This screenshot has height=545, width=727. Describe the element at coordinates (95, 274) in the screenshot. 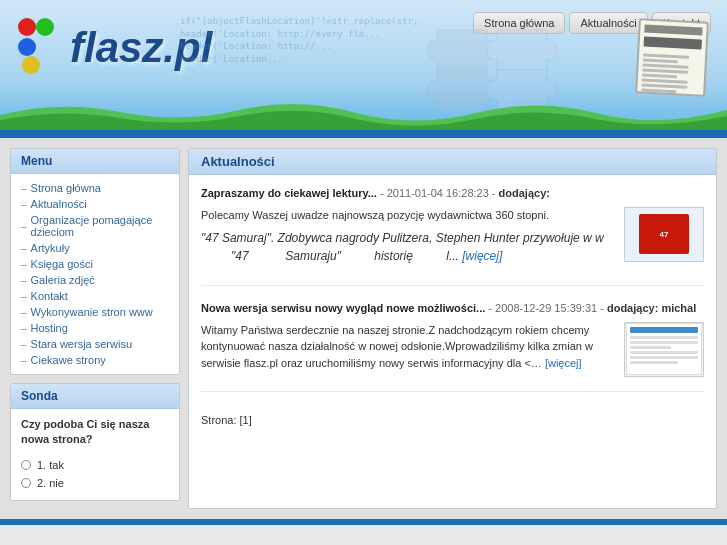

I see `sidebar-menu: Strona główna Aktualności Organizacje po…` at that location.